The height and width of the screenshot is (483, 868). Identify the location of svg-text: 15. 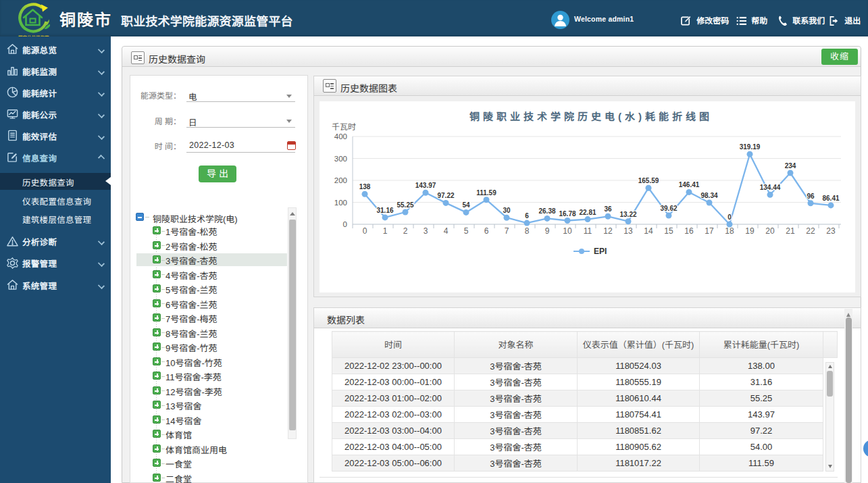
(669, 231).